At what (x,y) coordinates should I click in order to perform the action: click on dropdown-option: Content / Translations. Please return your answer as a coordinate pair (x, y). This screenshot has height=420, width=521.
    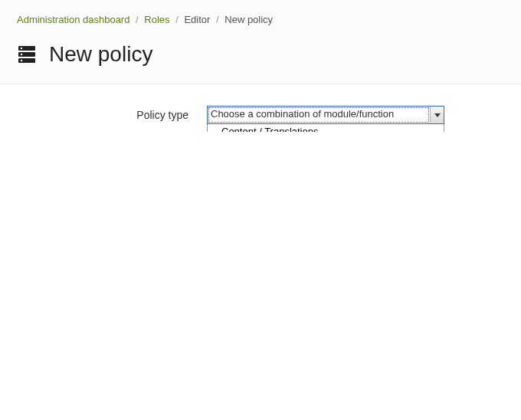
    Looking at the image, I should click on (326, 128).